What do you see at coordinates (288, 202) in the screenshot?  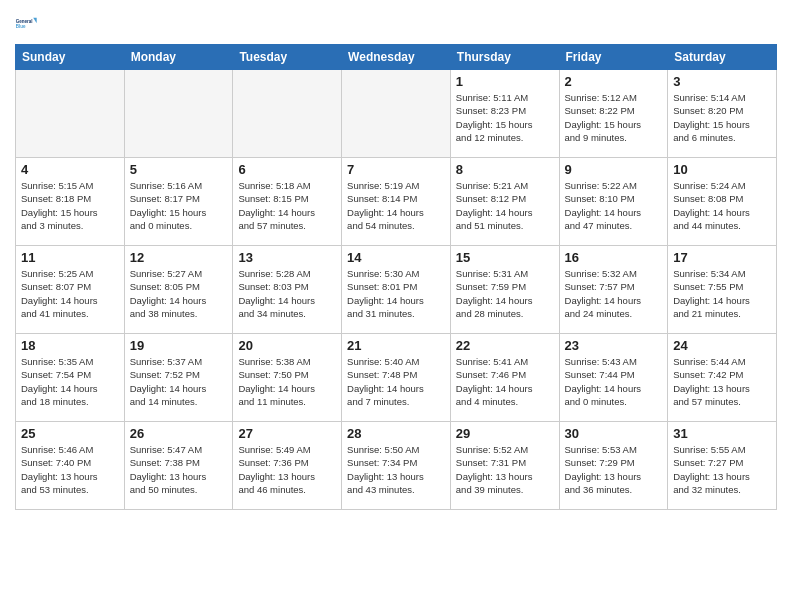 I see `calendar-cell: 6Sunrise: 5:18 AMSunset: 8:15 PMDaylight…` at bounding box center [288, 202].